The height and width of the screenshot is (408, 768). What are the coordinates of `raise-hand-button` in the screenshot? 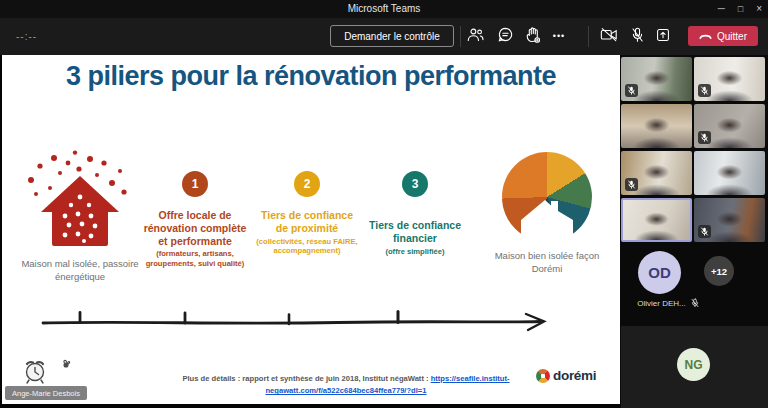 It's located at (533, 36).